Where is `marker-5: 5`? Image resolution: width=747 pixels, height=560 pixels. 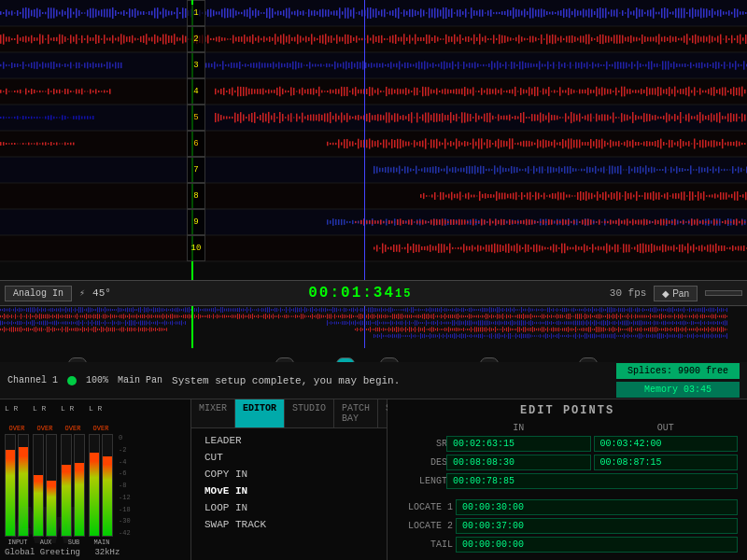
marker-5: 5 is located at coordinates (345, 360).